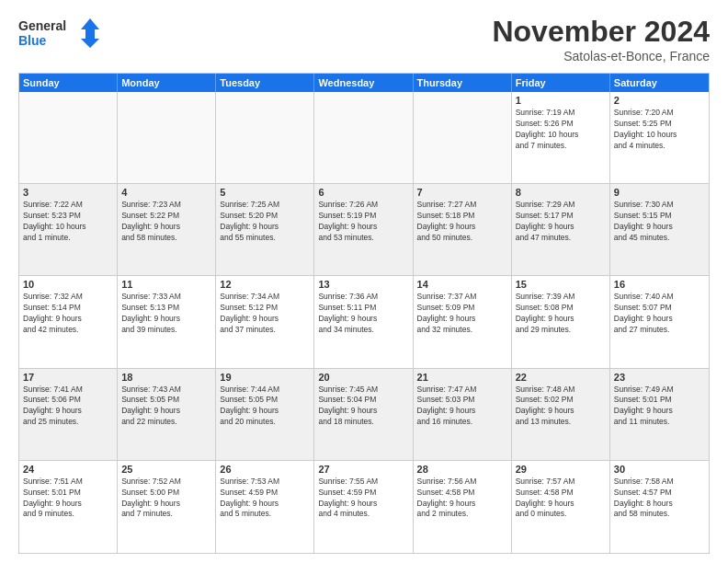  I want to click on day-number: 4, so click(166, 192).